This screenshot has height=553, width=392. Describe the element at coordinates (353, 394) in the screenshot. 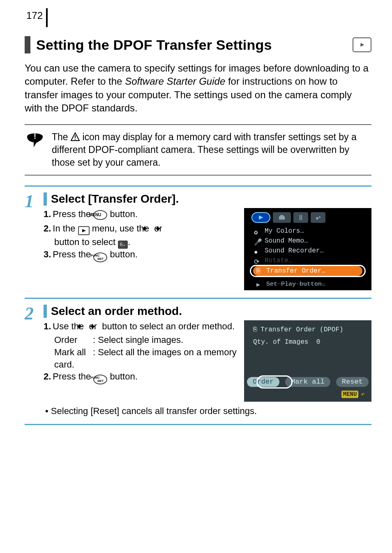

I see `lcd2-menu-footer: MENU ↶` at that location.